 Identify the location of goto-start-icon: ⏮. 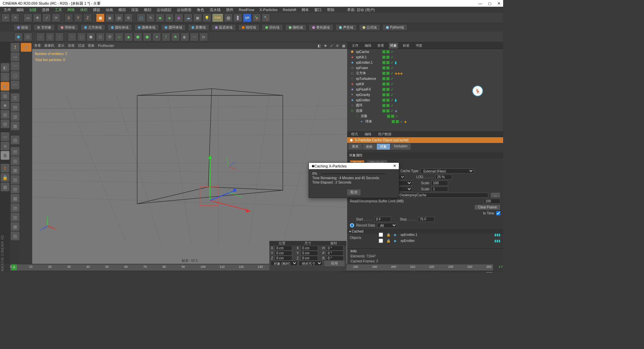
(345, 272).